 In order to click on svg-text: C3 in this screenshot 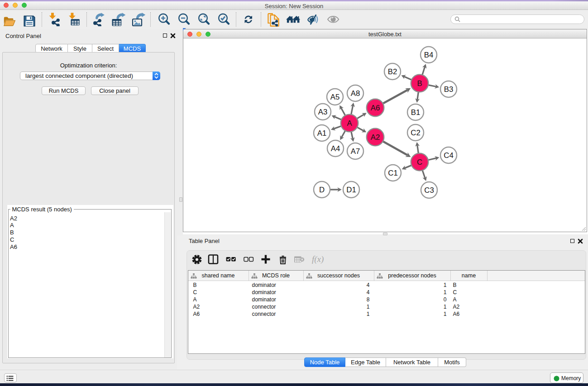, I will do `click(429, 190)`.